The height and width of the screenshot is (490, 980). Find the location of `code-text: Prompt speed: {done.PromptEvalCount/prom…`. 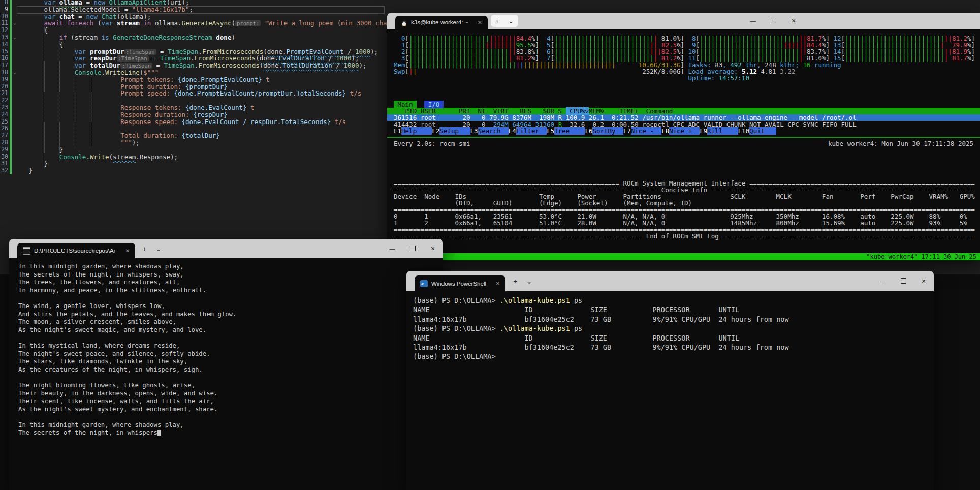

code-text: Prompt speed: {done.PromptEvalCount/prom… is located at coordinates (195, 94).